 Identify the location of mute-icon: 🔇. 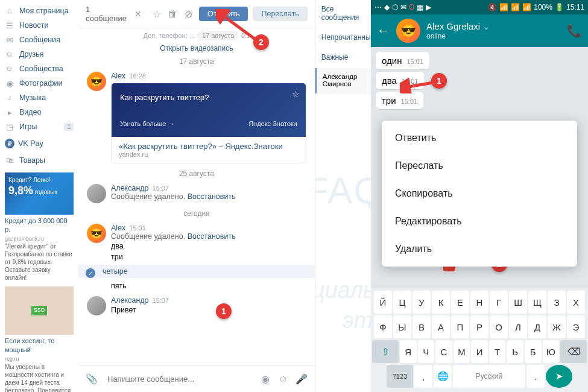
(492, 7).